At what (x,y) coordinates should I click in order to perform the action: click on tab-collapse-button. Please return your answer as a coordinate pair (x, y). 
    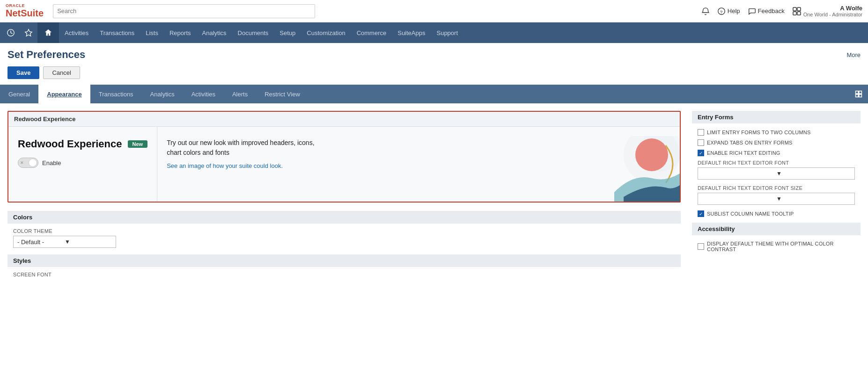
    Looking at the image, I should click on (859, 94).